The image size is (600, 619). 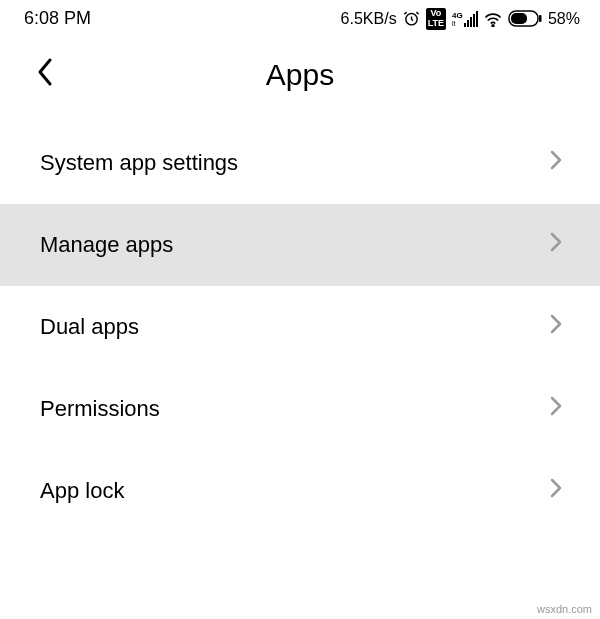 What do you see at coordinates (82, 491) in the screenshot?
I see `list-item-label: App lock` at bounding box center [82, 491].